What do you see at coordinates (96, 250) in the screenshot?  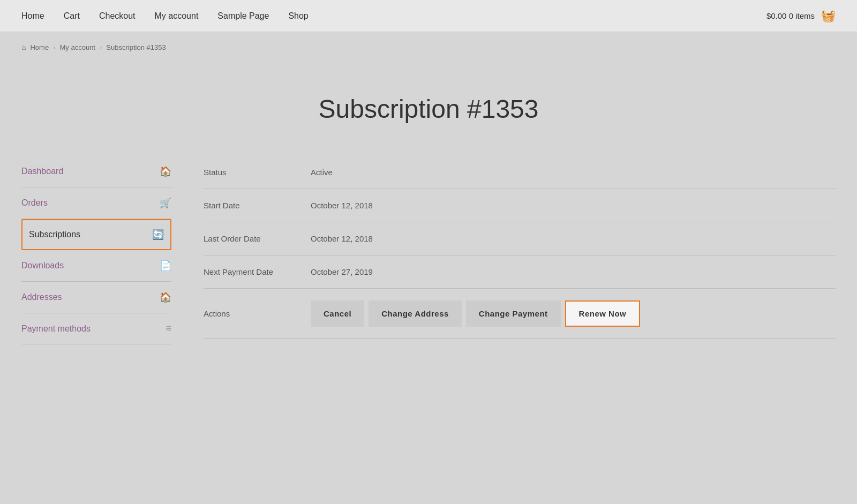 I see `sidebar: Dashboard 🏠 Orders 🛒 Subscriptions 🔄 Dow…` at bounding box center [96, 250].